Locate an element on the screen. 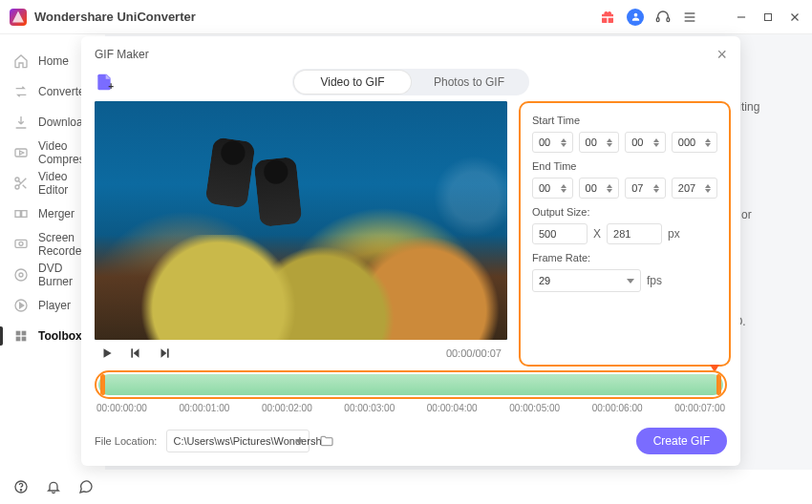 The height and width of the screenshot is (504, 812). trim-handle-right is located at coordinates (718, 385).